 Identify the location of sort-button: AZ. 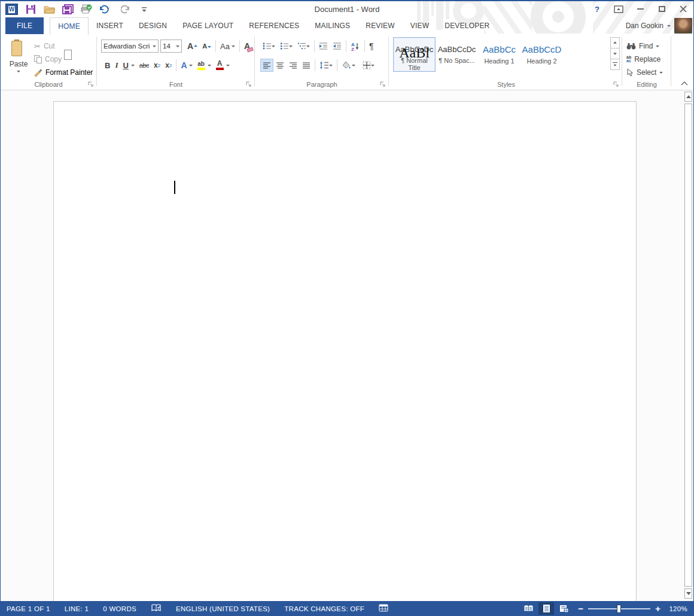
(355, 46).